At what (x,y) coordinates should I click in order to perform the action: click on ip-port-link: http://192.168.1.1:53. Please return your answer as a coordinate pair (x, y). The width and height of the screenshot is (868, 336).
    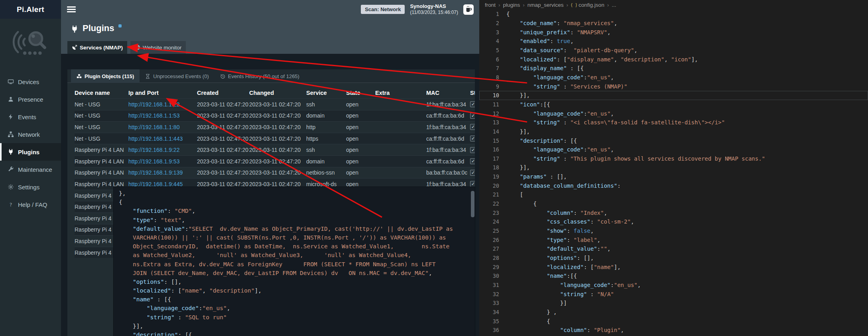
    Looking at the image, I should click on (163, 116).